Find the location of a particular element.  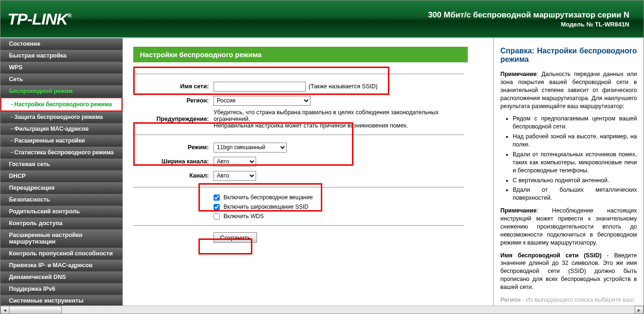

channel-select: Авто is located at coordinates (235, 176).